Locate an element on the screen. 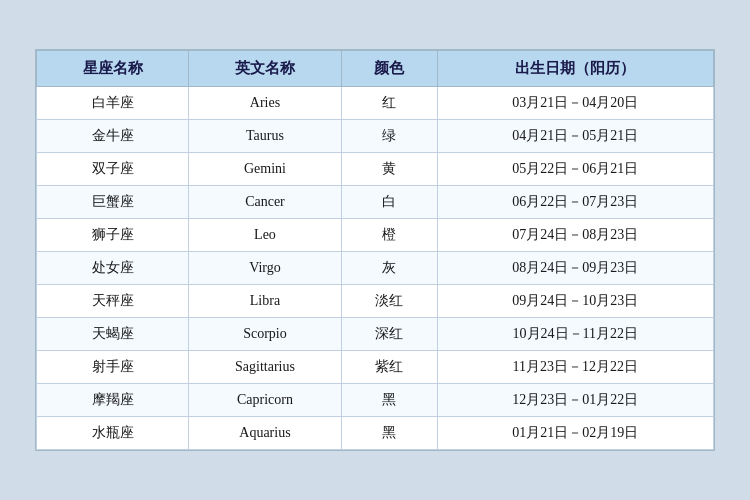  table-row: 白羊座Aries红03月21日－04月20日 is located at coordinates (376, 104).